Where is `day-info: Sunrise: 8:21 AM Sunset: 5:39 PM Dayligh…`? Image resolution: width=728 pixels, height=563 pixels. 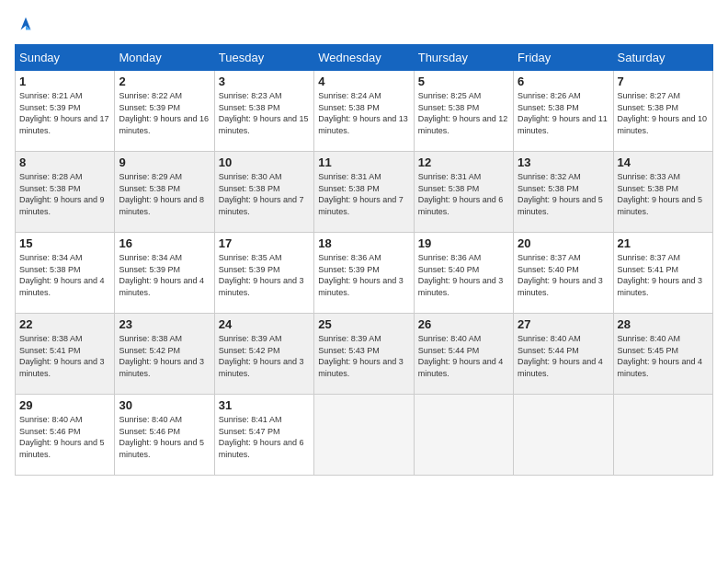 day-info: Sunrise: 8:21 AM Sunset: 5:39 PM Dayligh… is located at coordinates (64, 113).